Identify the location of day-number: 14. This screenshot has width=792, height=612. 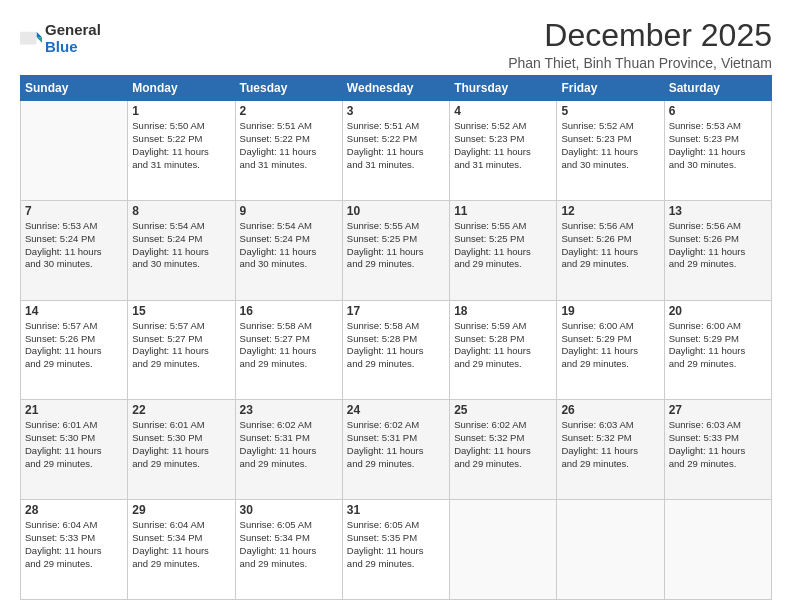
(74, 311).